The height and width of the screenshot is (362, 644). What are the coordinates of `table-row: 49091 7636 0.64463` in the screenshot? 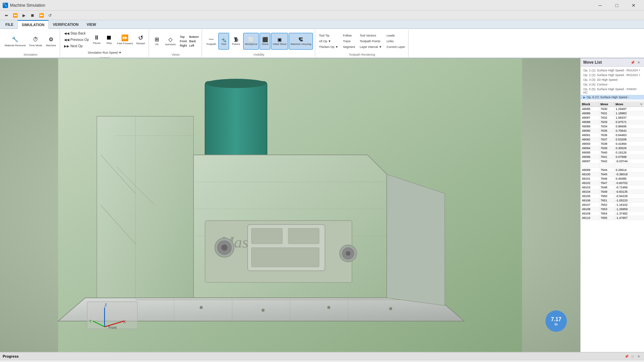 It's located at (612, 135).